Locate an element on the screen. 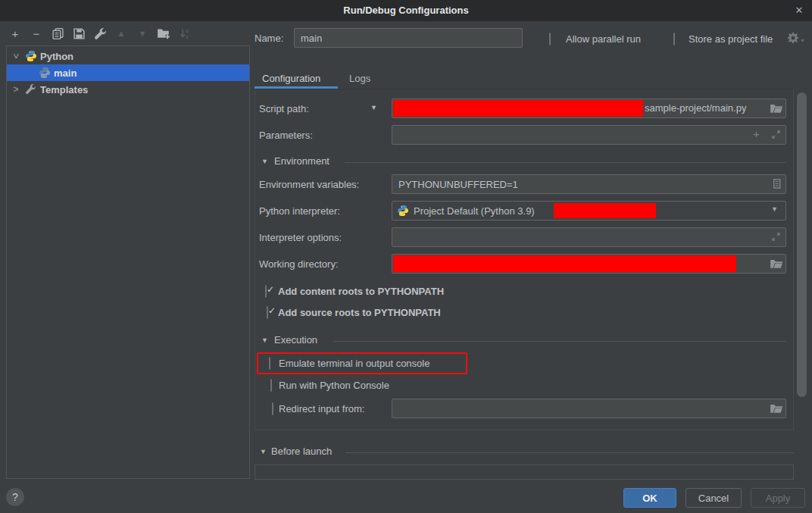 The image size is (812, 513). environment-section-title: Environment is located at coordinates (301, 161).